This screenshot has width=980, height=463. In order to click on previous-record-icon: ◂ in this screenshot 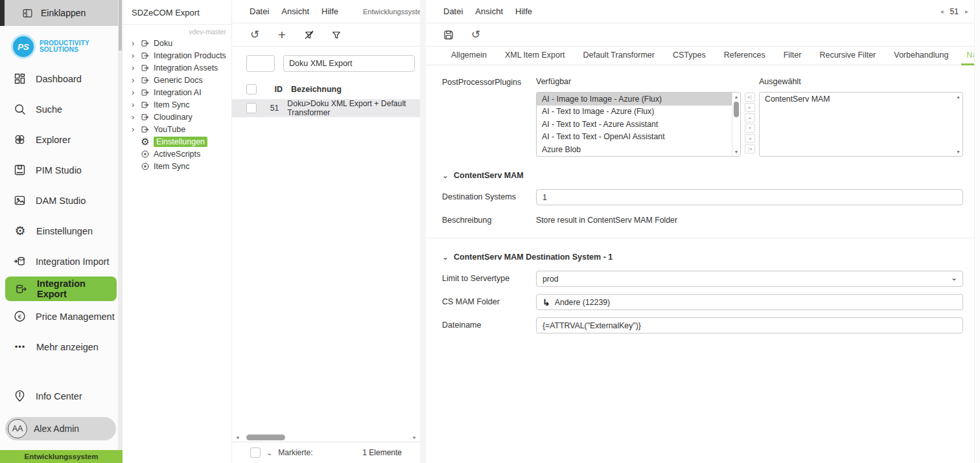, I will do `click(942, 12)`.